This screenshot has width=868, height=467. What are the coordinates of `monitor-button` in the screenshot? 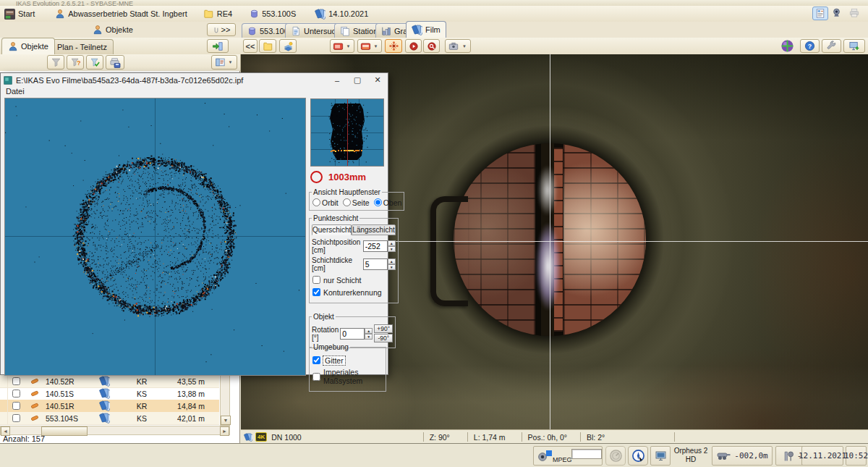 It's located at (660, 456).